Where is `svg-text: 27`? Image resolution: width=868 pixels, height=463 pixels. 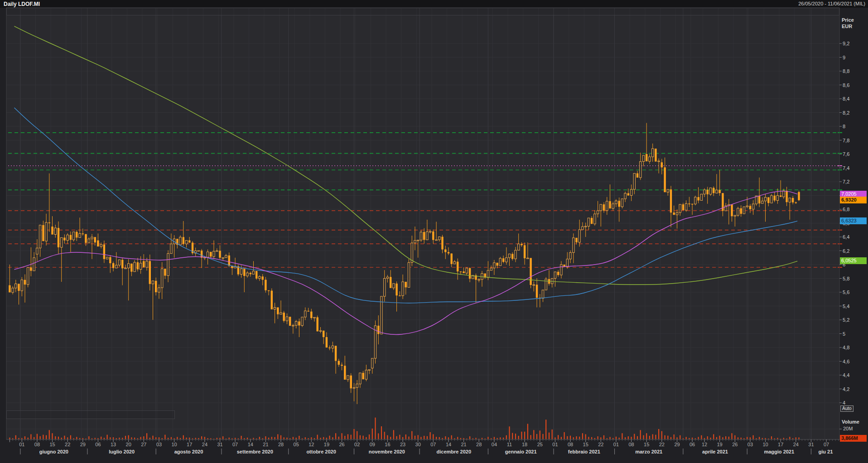 svg-text: 27 is located at coordinates (144, 444).